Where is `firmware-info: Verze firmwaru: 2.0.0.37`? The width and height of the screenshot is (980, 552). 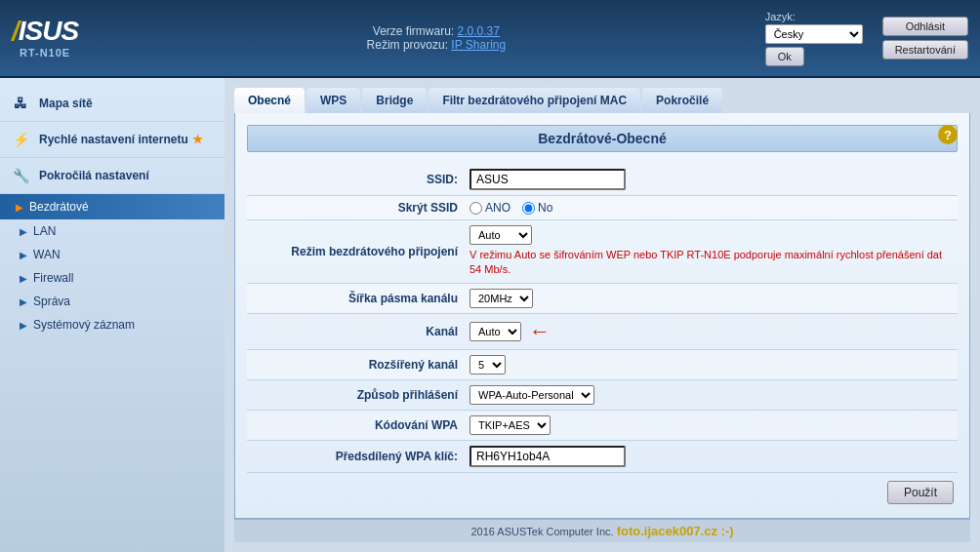
firmware-info: Verze firmwaru: 2.0.0.37 is located at coordinates (436, 31).